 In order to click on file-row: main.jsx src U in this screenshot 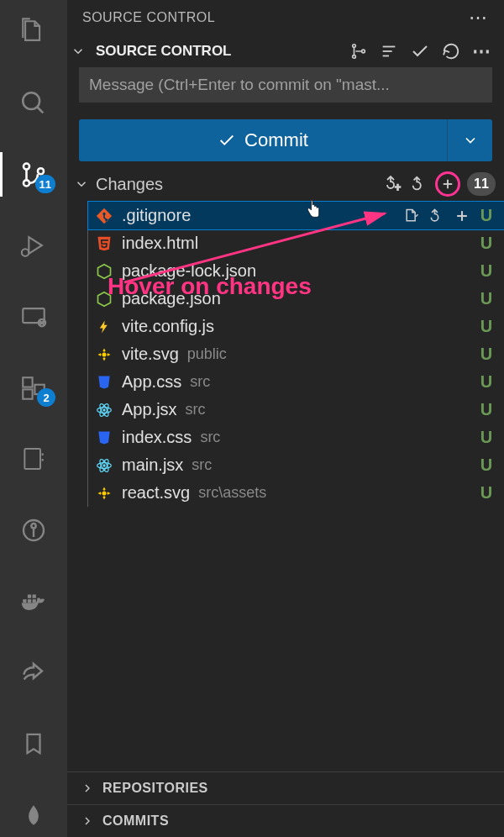, I will do `click(296, 466)`.